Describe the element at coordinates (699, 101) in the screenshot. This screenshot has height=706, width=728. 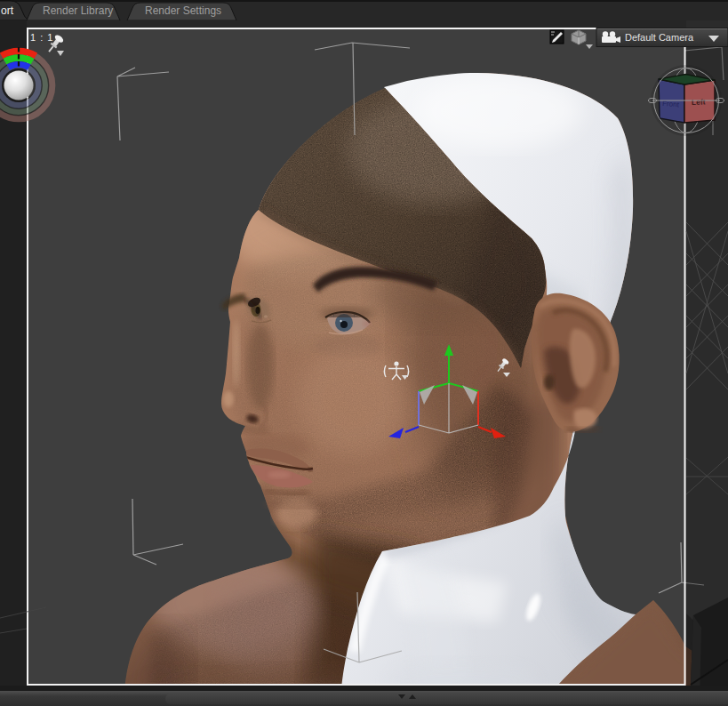
I see `svg-text: Left` at that location.